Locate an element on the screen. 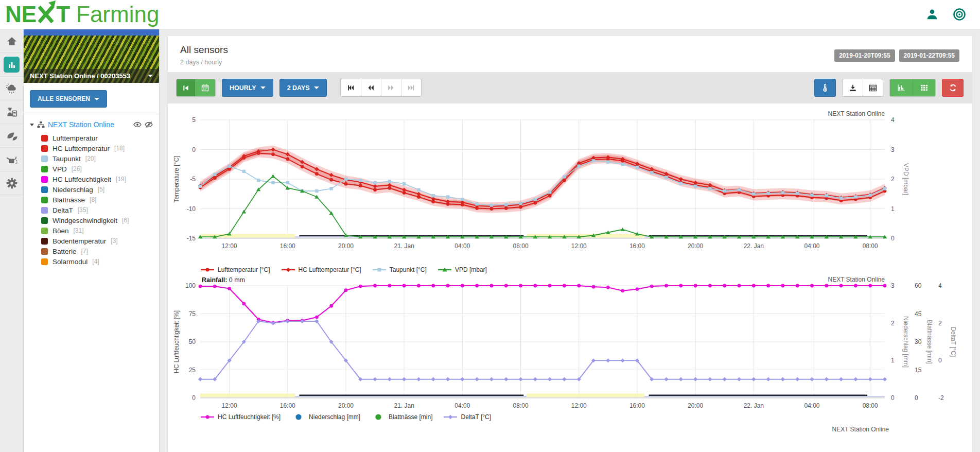 The width and height of the screenshot is (980, 452). rail-item-home is located at coordinates (11, 41).